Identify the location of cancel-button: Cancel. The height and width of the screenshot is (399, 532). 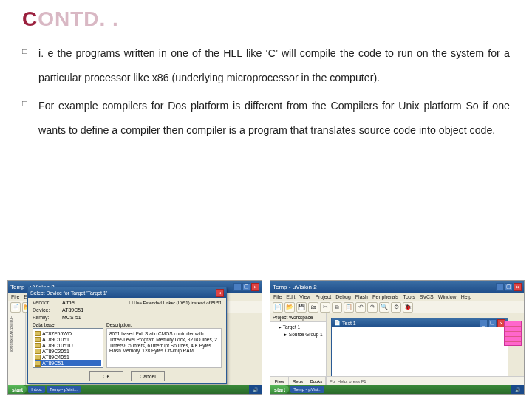
(148, 376).